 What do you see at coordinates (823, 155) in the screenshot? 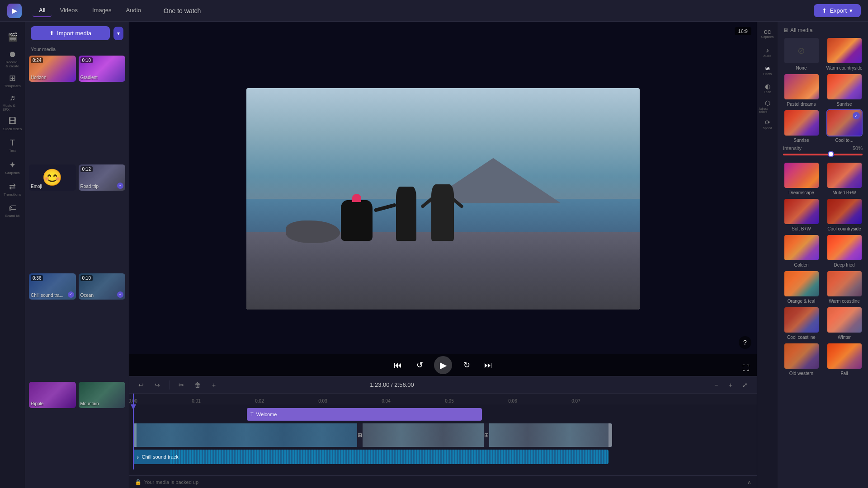
I see `intensity-slider` at bounding box center [823, 155].